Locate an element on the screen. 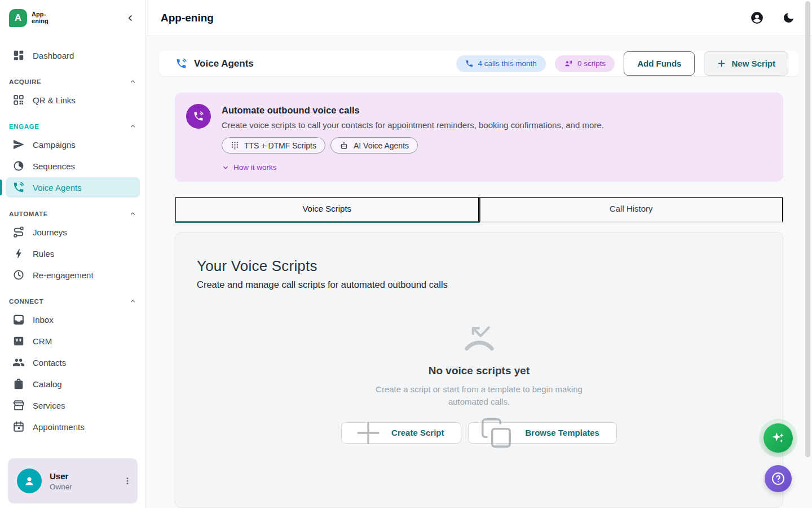 The width and height of the screenshot is (812, 508). sidebar-section-acquire: ACQUIRE is located at coordinates (73, 81).